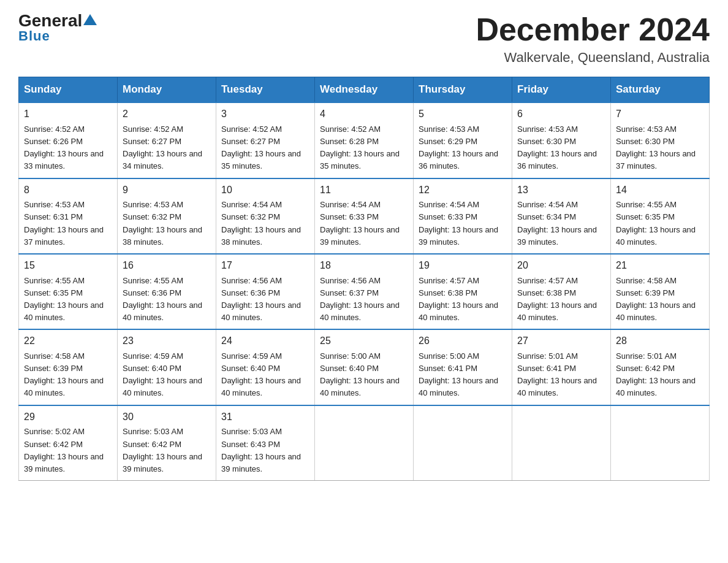 This screenshot has height=563, width=728. What do you see at coordinates (364, 266) in the screenshot?
I see `day-number: 18` at bounding box center [364, 266].